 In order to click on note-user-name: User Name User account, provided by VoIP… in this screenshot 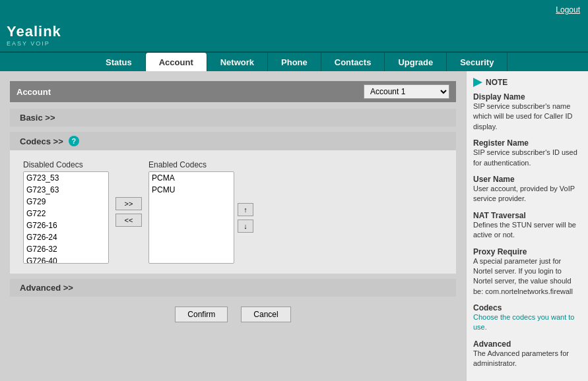, I will do `click(527, 190)`.